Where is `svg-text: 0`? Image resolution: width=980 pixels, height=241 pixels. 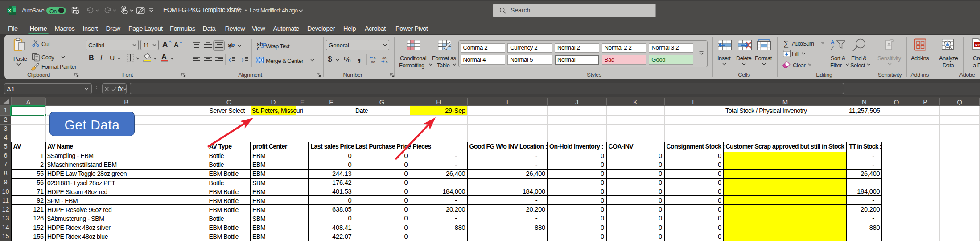
svg-text: 0 is located at coordinates (387, 62).